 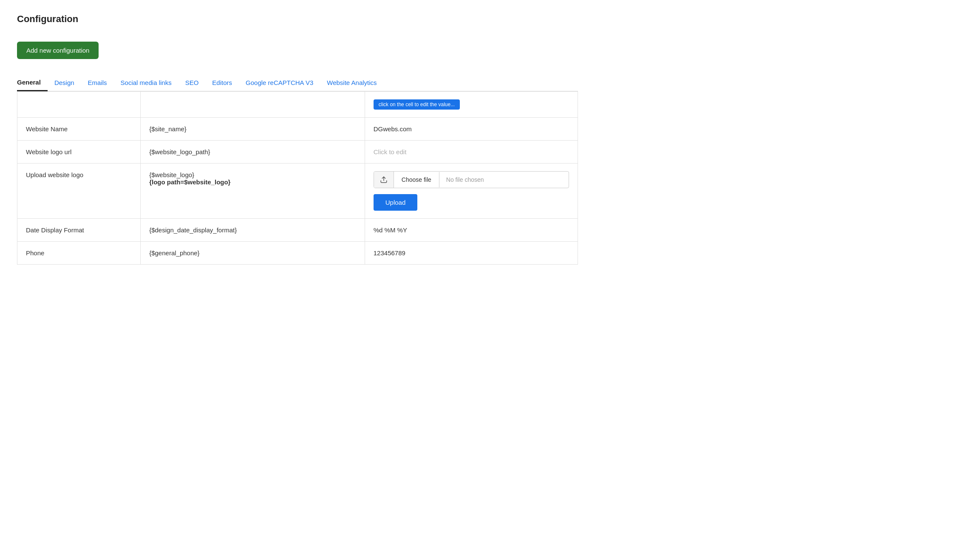 What do you see at coordinates (252, 182) in the screenshot?
I see `variable-line2: {logo path=$website_logo}` at bounding box center [252, 182].